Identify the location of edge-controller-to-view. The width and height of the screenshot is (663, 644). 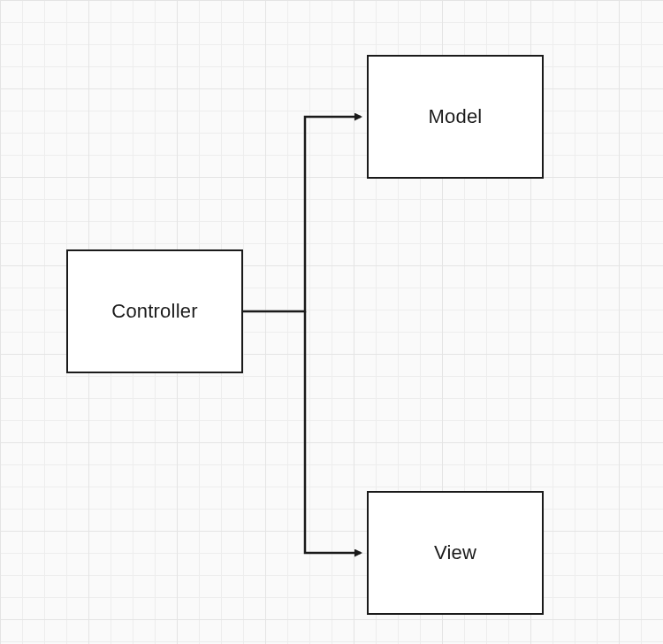
(332, 432).